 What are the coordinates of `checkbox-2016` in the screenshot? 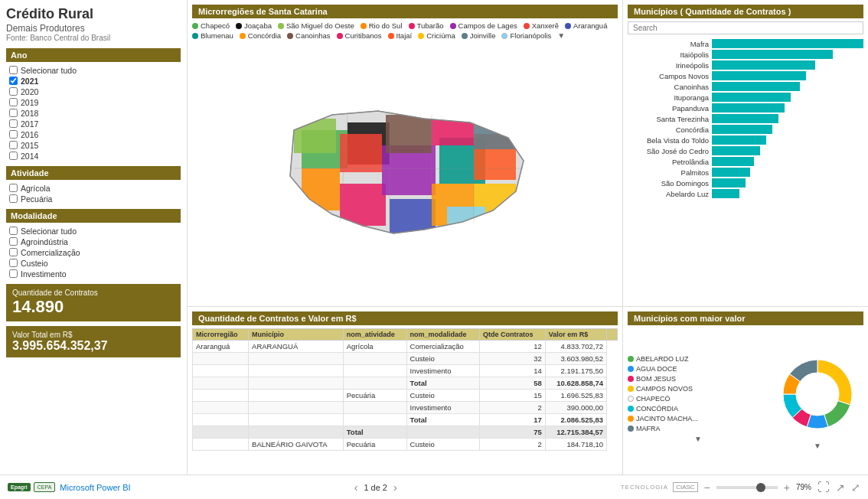 It's located at (14, 135).